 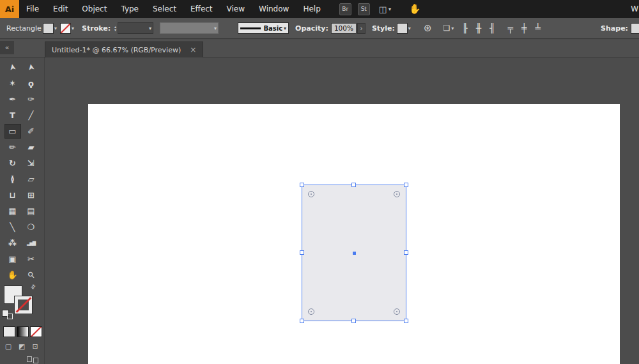 What do you see at coordinates (403, 28) in the screenshot?
I see `graphic-style-swatch` at bounding box center [403, 28].